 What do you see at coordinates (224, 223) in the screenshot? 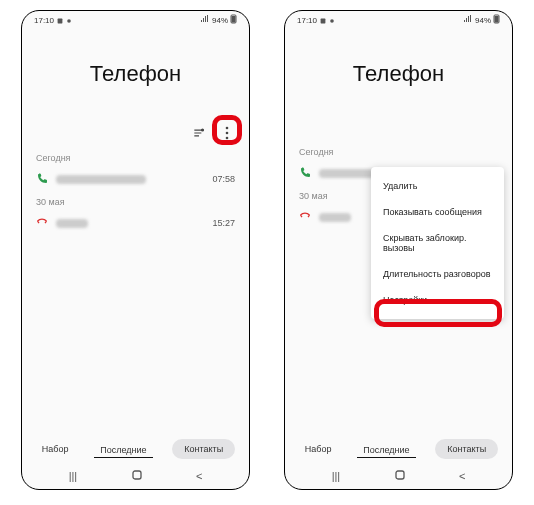
I see `call-time: 15:27` at bounding box center [224, 223].